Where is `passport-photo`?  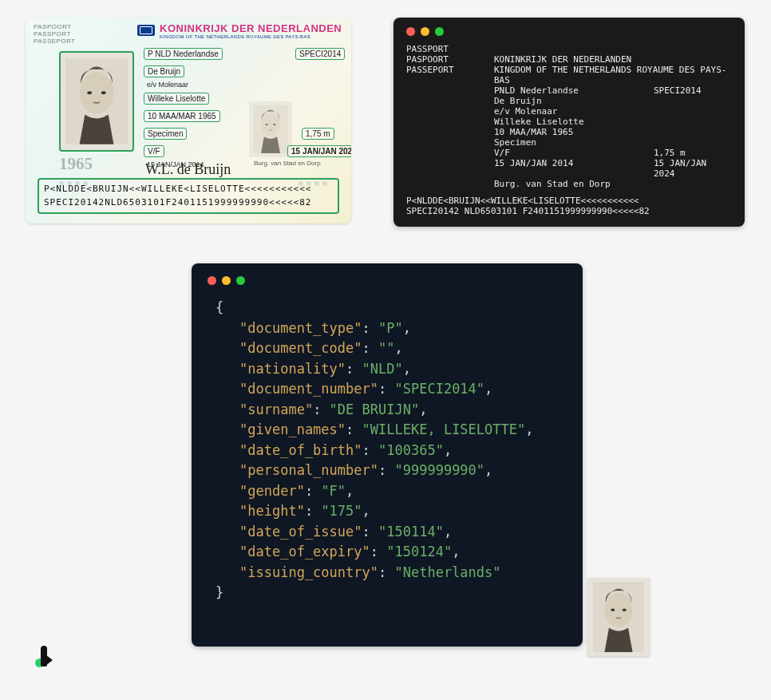
passport-photo is located at coordinates (97, 101).